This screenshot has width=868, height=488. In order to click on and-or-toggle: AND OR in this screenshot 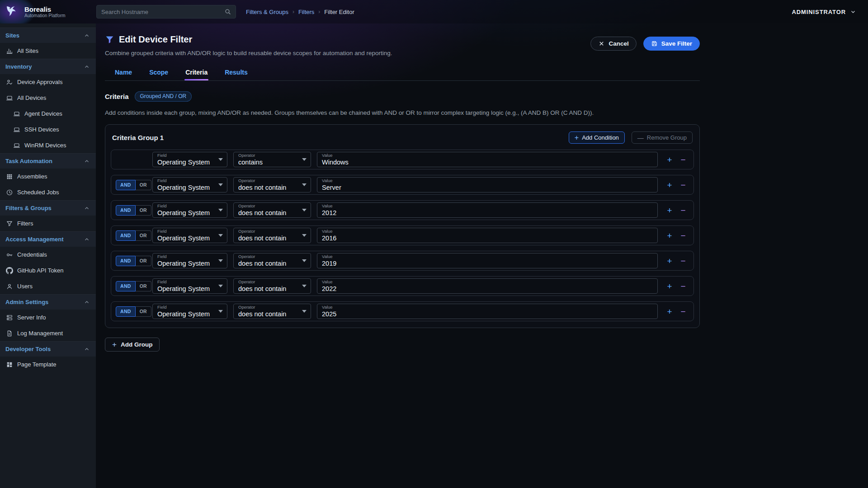, I will do `click(131, 286)`.